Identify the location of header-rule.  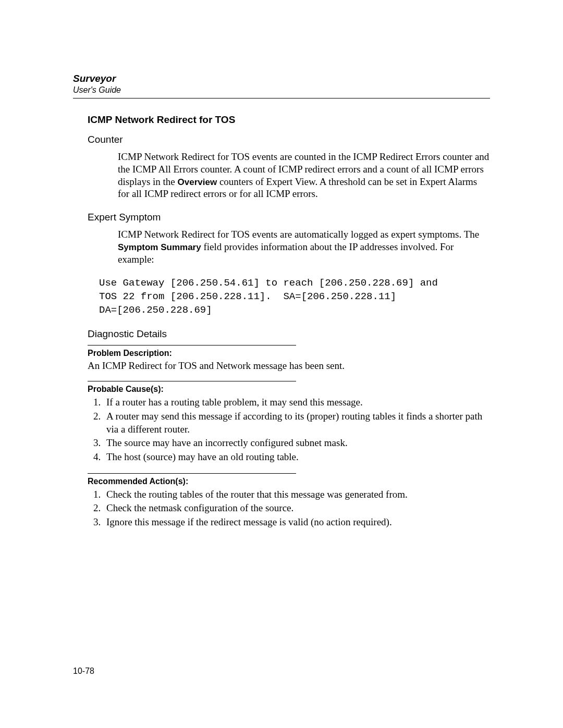
(282, 98).